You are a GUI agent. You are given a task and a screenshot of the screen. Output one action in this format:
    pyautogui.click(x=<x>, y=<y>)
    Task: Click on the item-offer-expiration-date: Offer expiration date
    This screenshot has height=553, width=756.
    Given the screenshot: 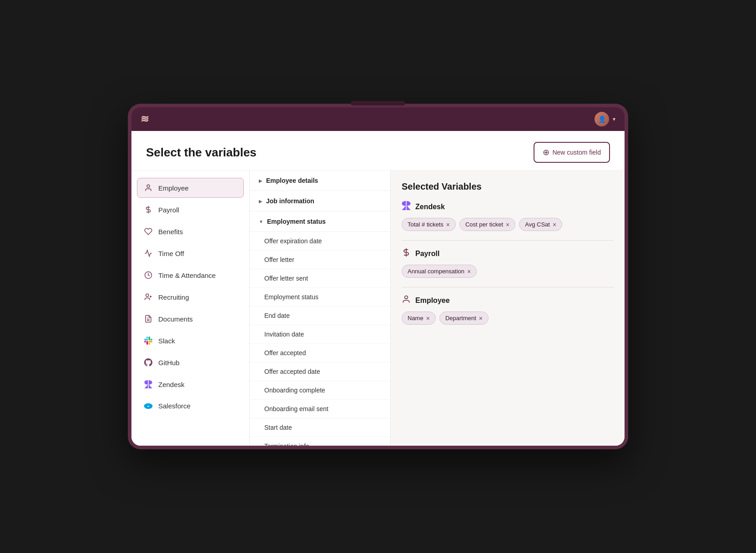 What is the action you would take?
    pyautogui.click(x=320, y=241)
    